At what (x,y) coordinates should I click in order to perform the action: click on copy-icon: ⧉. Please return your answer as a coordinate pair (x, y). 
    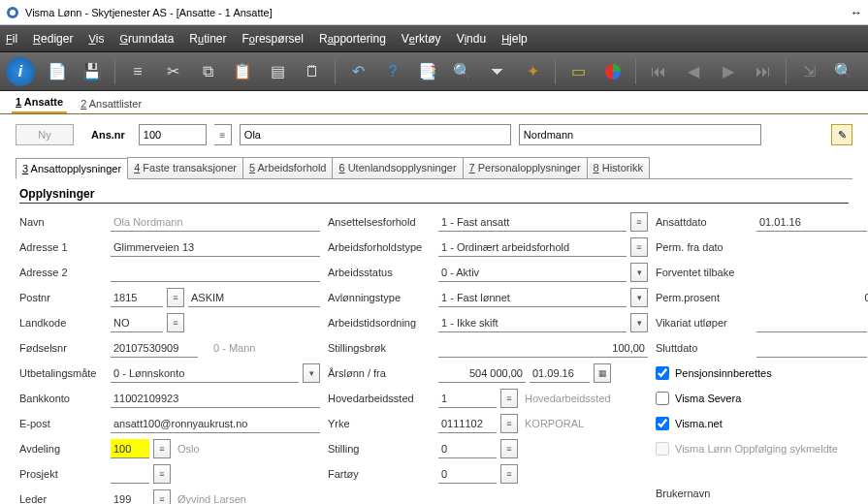
    Looking at the image, I should click on (208, 72).